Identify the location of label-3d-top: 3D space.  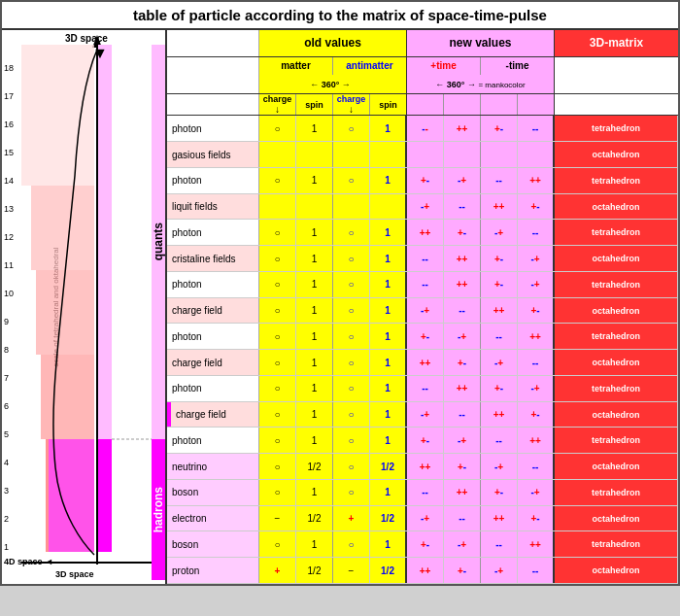
(86, 39).